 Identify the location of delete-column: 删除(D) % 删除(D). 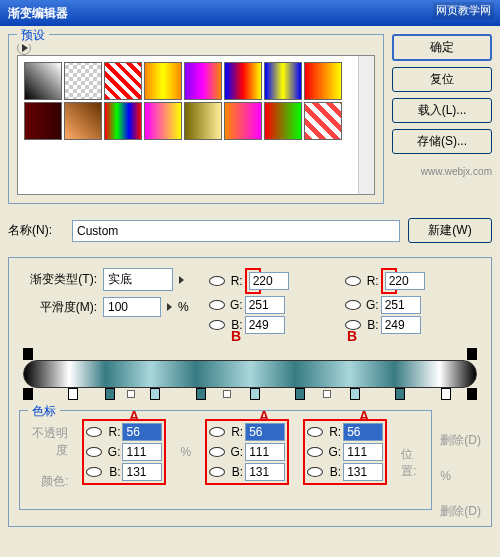
(460, 465).